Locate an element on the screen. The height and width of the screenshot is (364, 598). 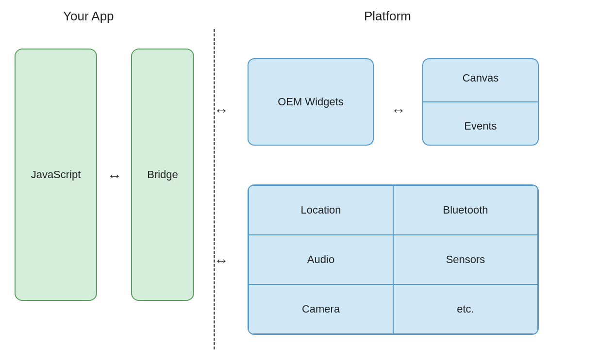
api-cell-bluetooth: Bluetooth is located at coordinates (465, 210).